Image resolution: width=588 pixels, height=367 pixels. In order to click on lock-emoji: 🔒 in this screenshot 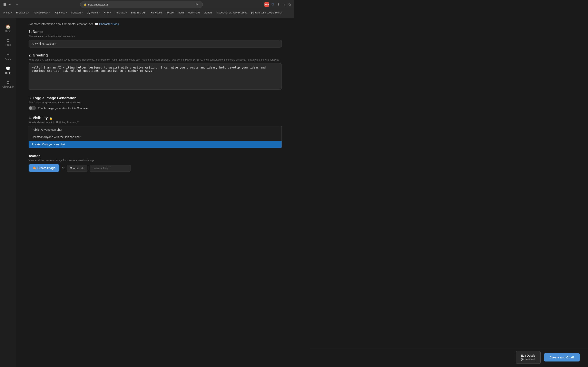, I will do `click(51, 118)`.